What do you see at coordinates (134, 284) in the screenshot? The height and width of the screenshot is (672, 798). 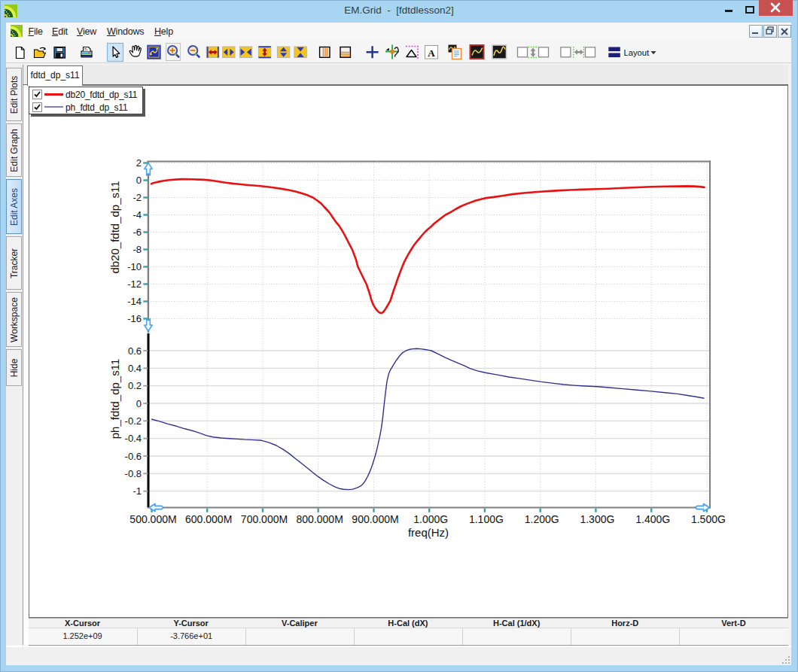 I see `svg-text: -12` at bounding box center [134, 284].